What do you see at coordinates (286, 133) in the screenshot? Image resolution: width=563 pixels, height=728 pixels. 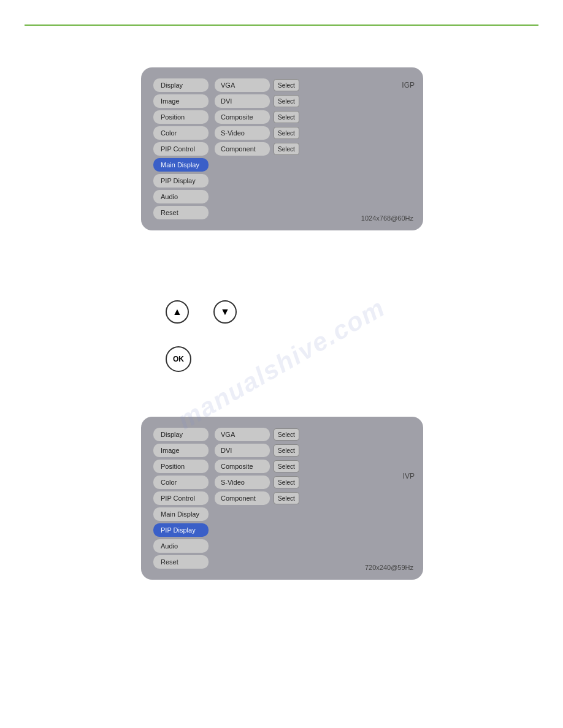 I see `select-svideo-1: Select` at bounding box center [286, 133].